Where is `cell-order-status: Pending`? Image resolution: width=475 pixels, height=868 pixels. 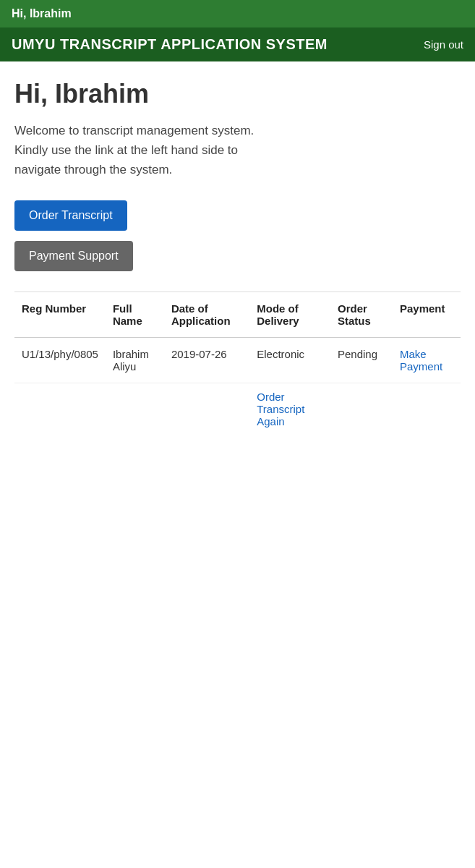
cell-order-status: Pending is located at coordinates (361, 360).